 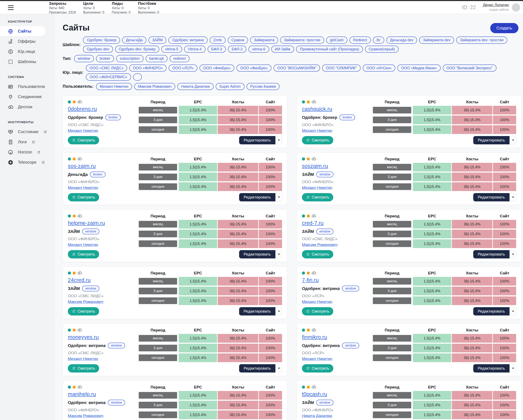 What do you see at coordinates (283, 49) in the screenshot?
I see `filter-chip: ИИ Займ` at bounding box center [283, 49].